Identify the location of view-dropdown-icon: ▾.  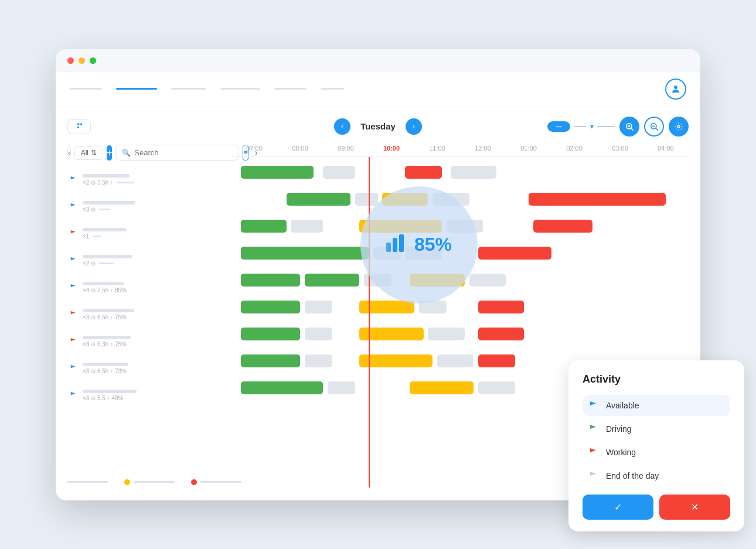
(592, 127).